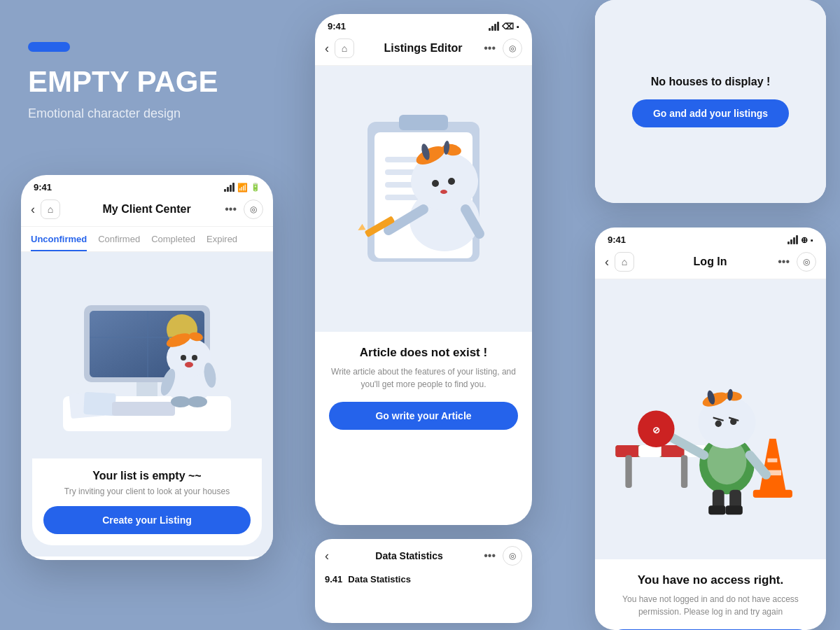  What do you see at coordinates (617, 239) in the screenshot?
I see `status-time-right: 9:41` at bounding box center [617, 239].